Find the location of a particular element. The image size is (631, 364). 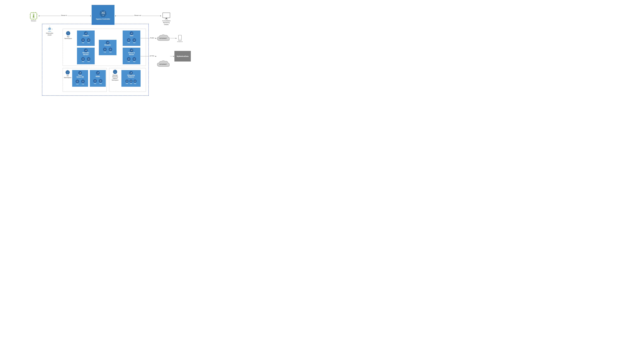

smartphone-icon is located at coordinates (180, 38).